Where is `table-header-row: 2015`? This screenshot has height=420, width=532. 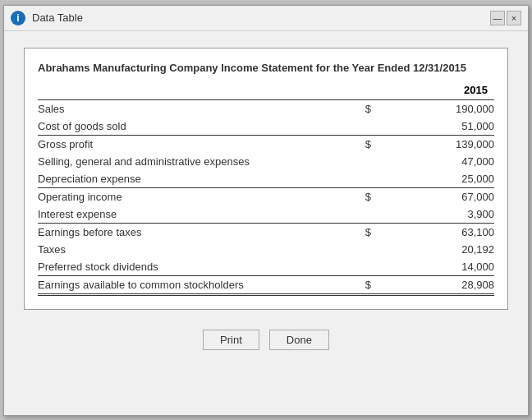 table-header-row: 2015 is located at coordinates (266, 92).